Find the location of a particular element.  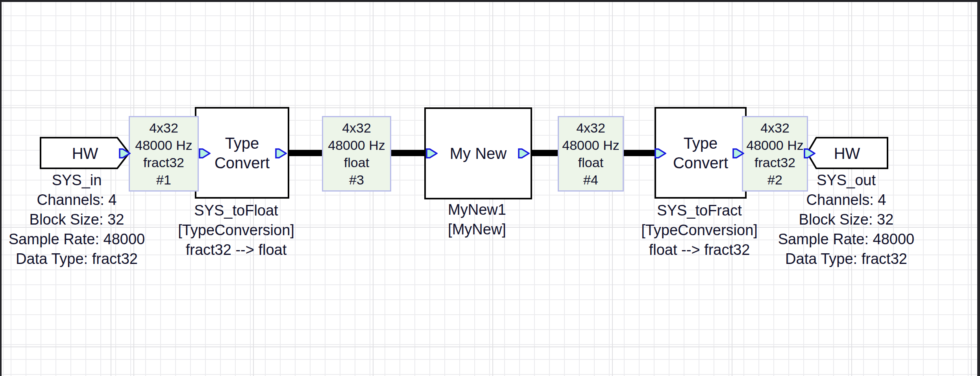

block-instance-name: SYS_in is located at coordinates (77, 180).